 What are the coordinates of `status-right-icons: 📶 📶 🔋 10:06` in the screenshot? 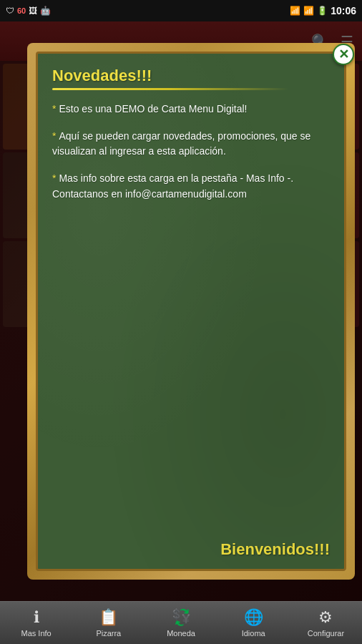 It's located at (323, 11).